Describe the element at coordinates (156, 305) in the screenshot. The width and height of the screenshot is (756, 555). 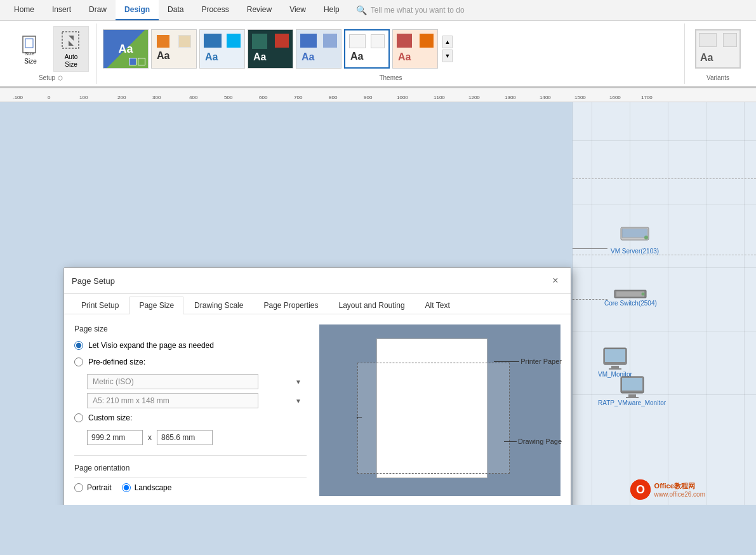
I see `tab-page-size: Page Size` at that location.